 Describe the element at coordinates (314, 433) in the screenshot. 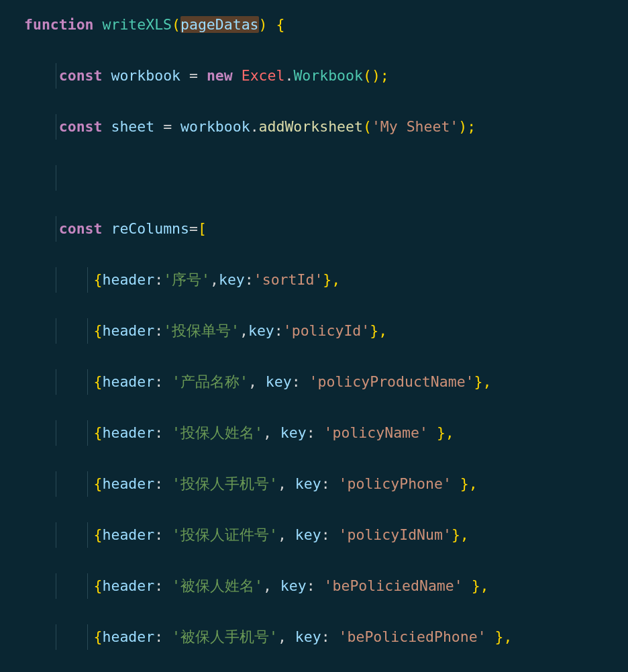

I see `code-line: {header: '投保人姓名', key: 'policyName' },` at that location.